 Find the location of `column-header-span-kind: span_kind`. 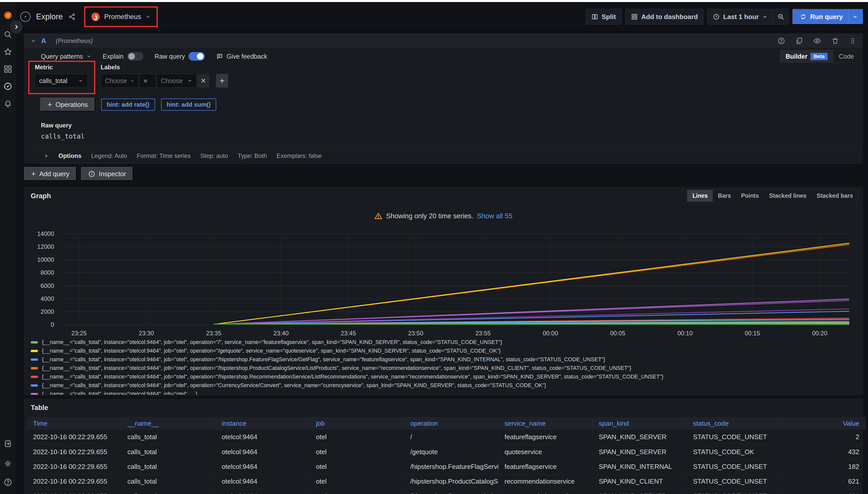

column-header-span-kind: span_kind is located at coordinates (640, 423).